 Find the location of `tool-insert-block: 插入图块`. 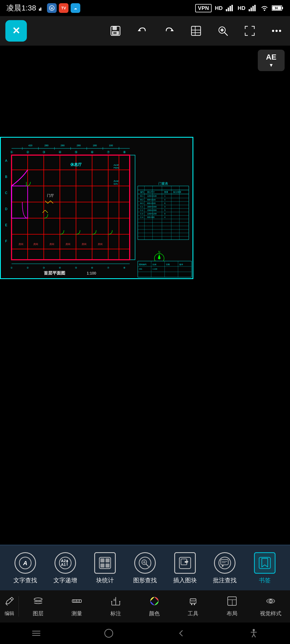

tool-insert-block: 插入图块 is located at coordinates (185, 568).